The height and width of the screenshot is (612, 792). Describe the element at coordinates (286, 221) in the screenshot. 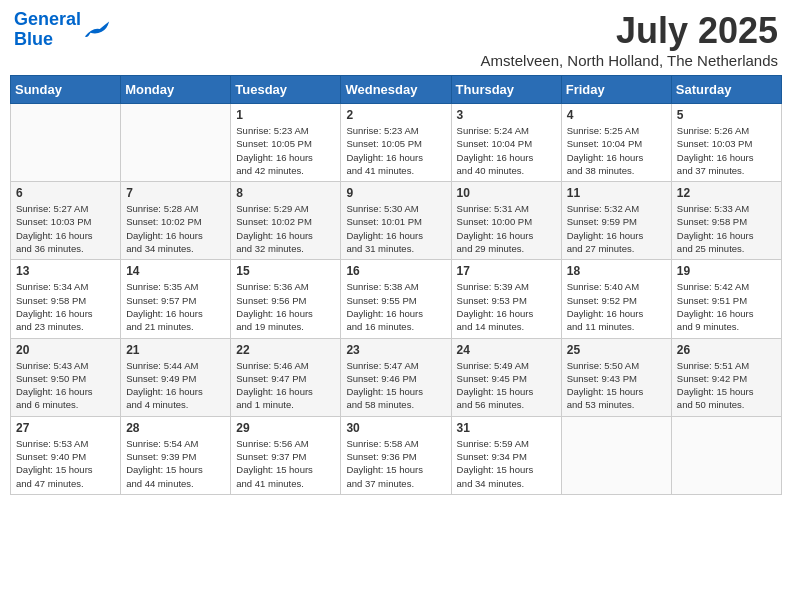

I see `calendar-cell: 8Sunrise: 5:29 AM Sunset: 10:02 PM Dayli…` at that location.